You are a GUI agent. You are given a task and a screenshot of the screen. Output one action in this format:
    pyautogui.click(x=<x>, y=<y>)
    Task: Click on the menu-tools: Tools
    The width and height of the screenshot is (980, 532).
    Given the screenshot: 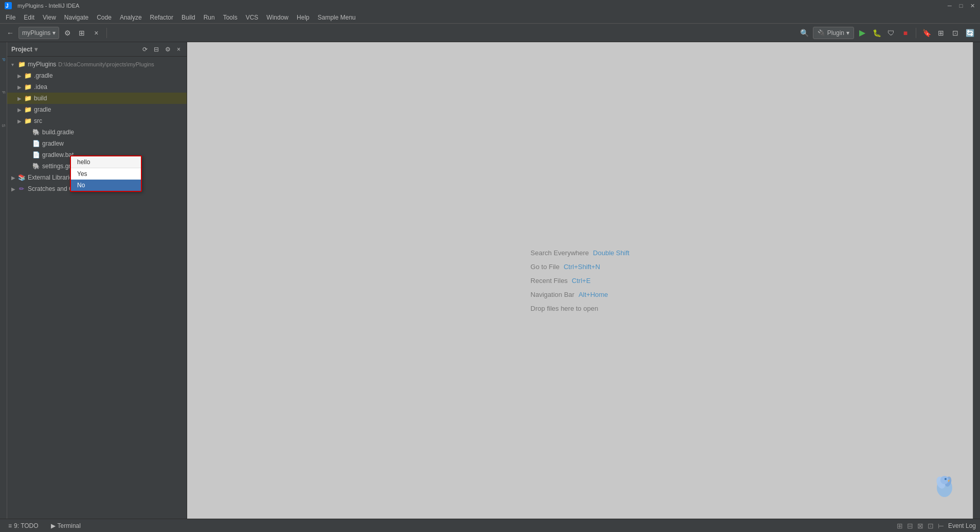 What is the action you would take?
    pyautogui.click(x=230, y=17)
    